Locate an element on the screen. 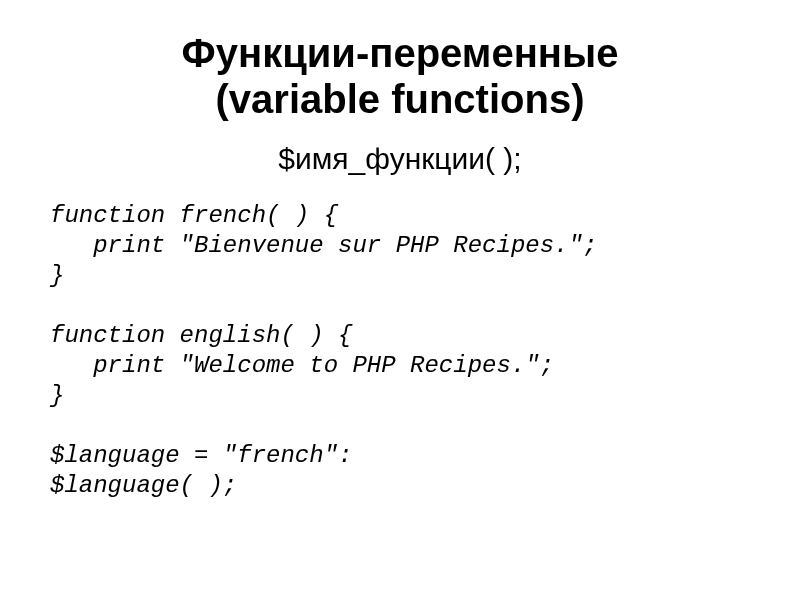 This screenshot has height=600, width=800. title-line-2: (variable functions) is located at coordinates (400, 99).